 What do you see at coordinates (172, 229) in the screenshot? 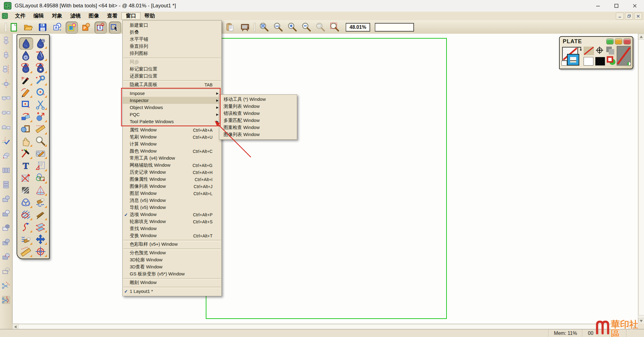
I see `menu-item: 查找 Window` at bounding box center [172, 229].